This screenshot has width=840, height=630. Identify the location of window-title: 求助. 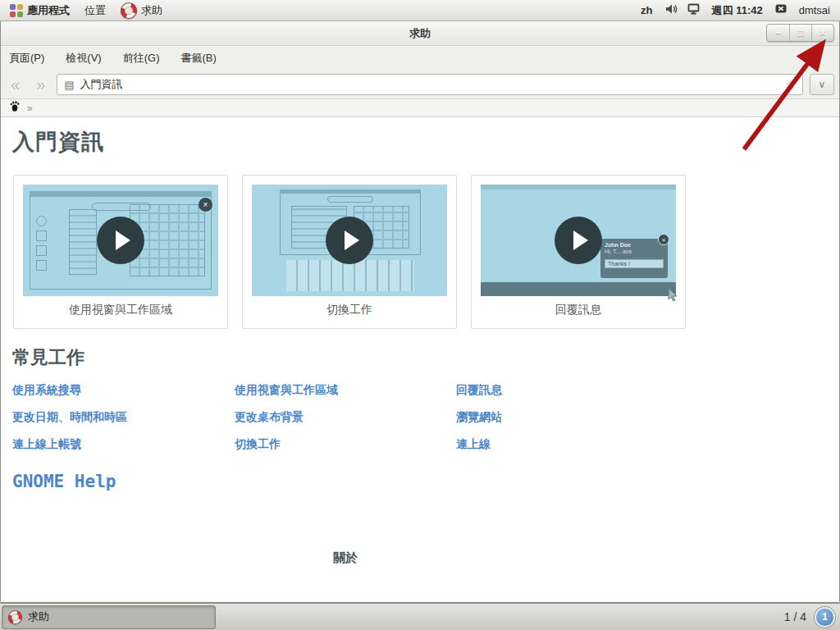
(420, 34).